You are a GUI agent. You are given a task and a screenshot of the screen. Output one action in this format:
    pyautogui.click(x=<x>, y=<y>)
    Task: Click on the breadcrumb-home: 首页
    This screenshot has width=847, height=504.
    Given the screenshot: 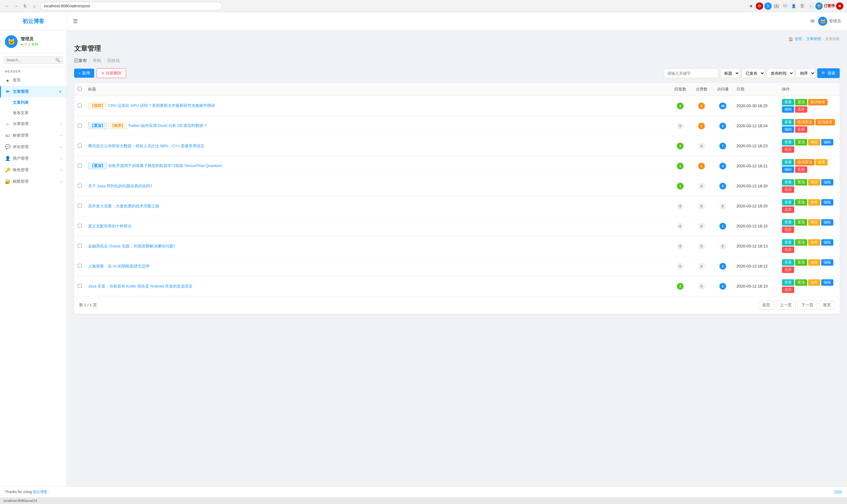 What is the action you would take?
    pyautogui.click(x=798, y=39)
    